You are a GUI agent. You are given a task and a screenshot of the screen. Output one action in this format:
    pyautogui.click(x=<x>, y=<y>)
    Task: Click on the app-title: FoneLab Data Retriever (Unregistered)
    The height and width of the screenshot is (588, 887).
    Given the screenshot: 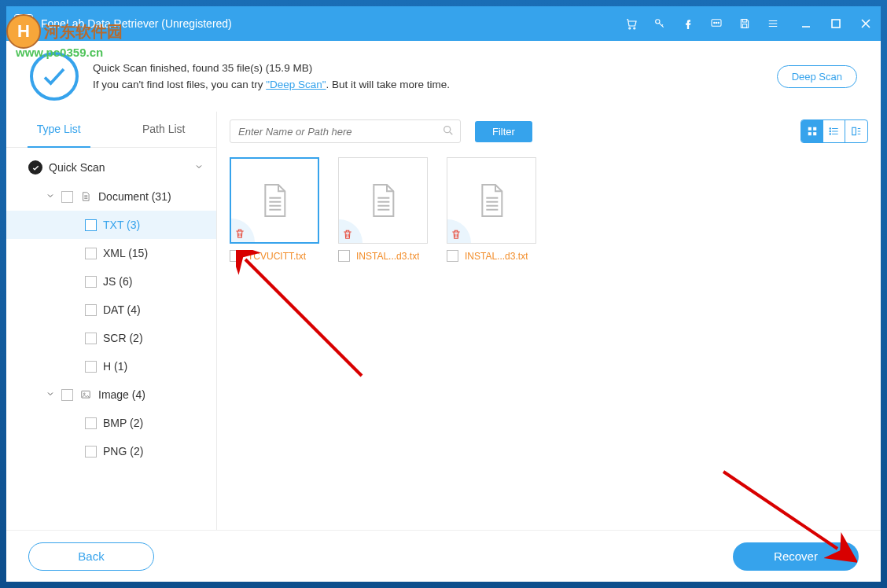 What is the action you would take?
    pyautogui.click(x=137, y=24)
    